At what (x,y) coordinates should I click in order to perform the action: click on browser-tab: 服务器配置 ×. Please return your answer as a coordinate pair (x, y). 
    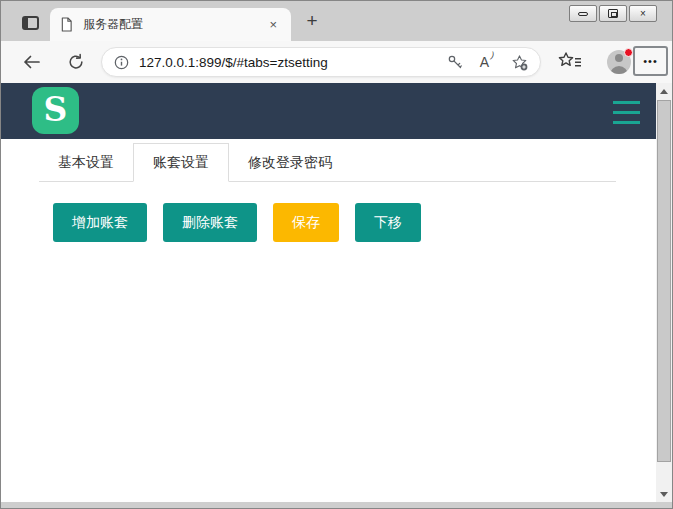
    Looking at the image, I should click on (170, 24).